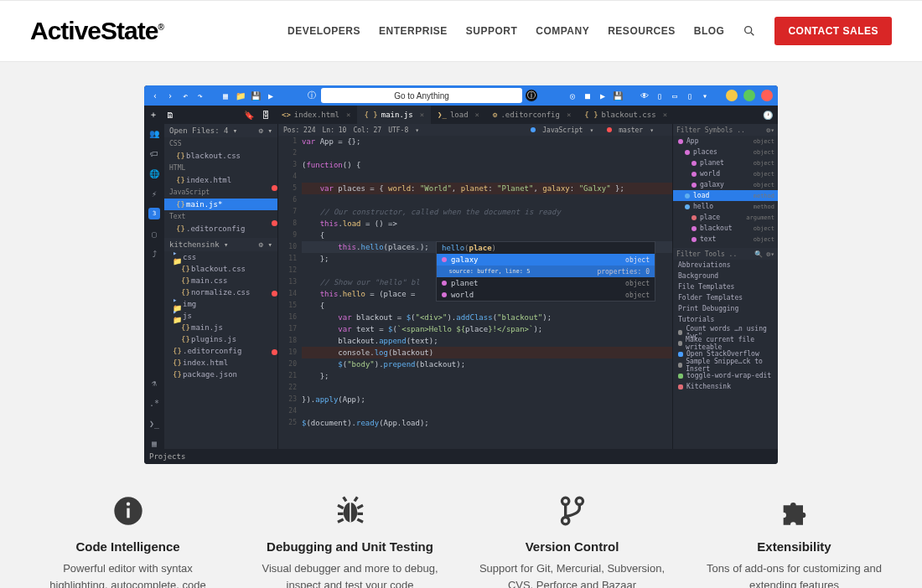 The image size is (922, 588). What do you see at coordinates (154, 254) in the screenshot?
I see `share-icon: ⤴` at bounding box center [154, 254].